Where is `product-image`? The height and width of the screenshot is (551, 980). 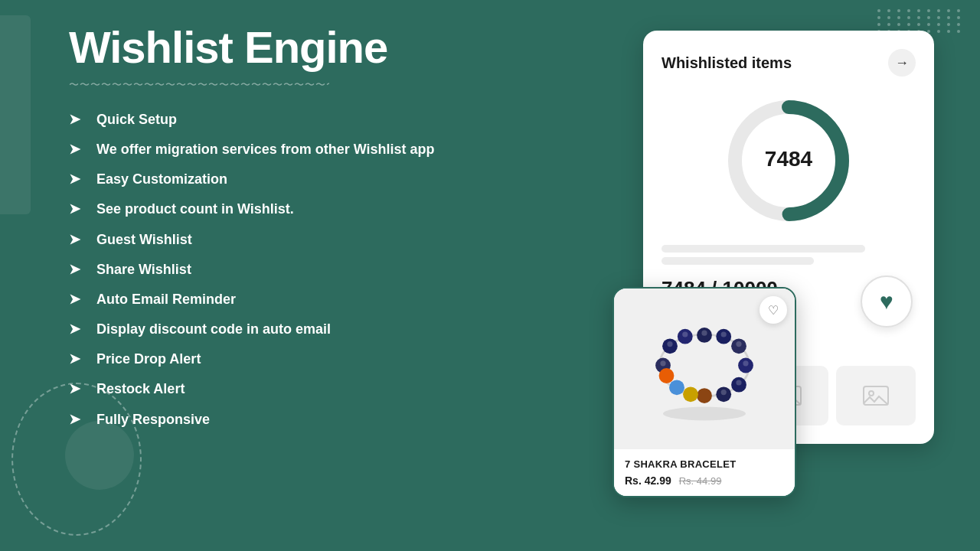 product-image is located at coordinates (704, 369).